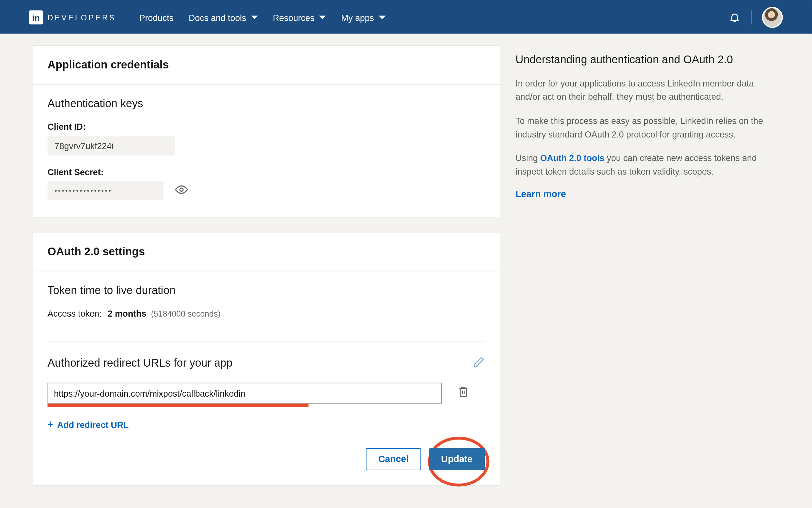  What do you see at coordinates (364, 17) in the screenshot?
I see `nav-myapps: My apps` at bounding box center [364, 17].